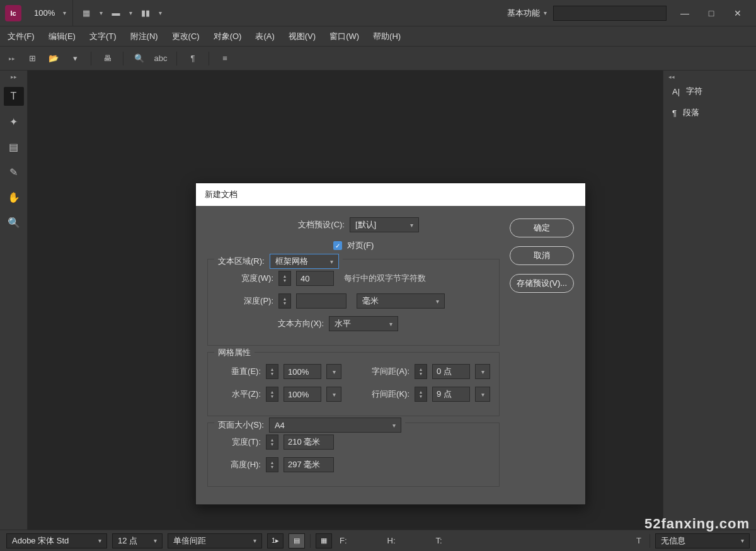 The width and height of the screenshot is (756, 551). Describe the element at coordinates (54, 59) in the screenshot. I see `open-icon: 📂` at that location.